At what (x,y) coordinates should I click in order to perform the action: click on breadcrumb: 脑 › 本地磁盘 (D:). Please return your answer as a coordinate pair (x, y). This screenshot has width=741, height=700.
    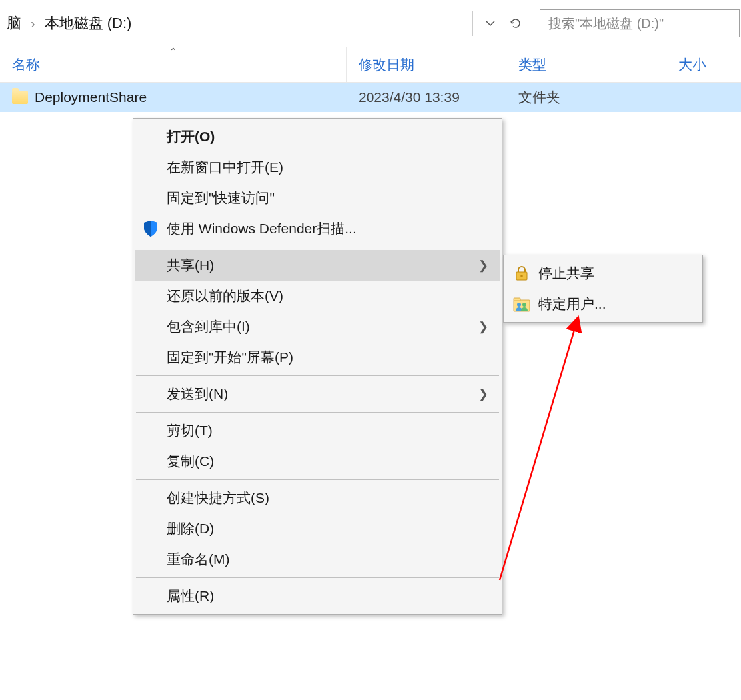
    Looking at the image, I should click on (267, 23).